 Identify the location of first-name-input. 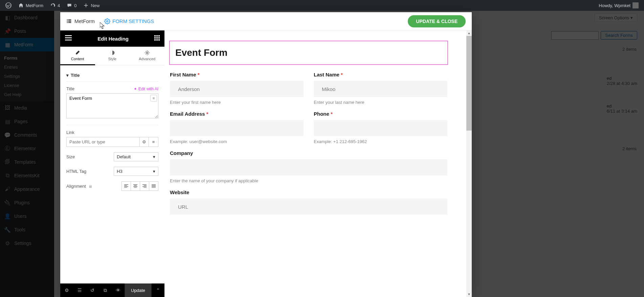
(237, 89).